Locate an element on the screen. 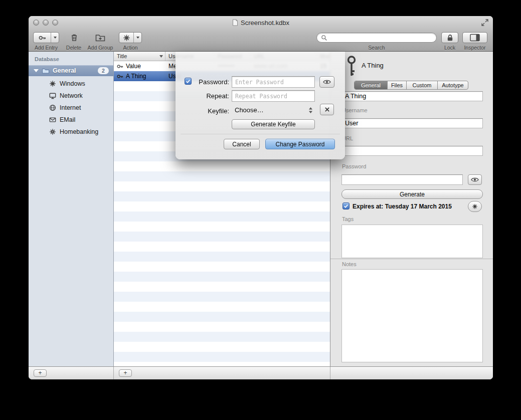 Image resolution: width=521 pixels, height=420 pixels. dialog-divider is located at coordinates (260, 134).